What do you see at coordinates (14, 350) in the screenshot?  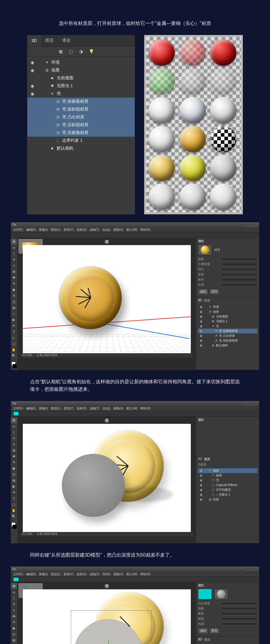 I see `hand-tool: ✋` at bounding box center [14, 350].